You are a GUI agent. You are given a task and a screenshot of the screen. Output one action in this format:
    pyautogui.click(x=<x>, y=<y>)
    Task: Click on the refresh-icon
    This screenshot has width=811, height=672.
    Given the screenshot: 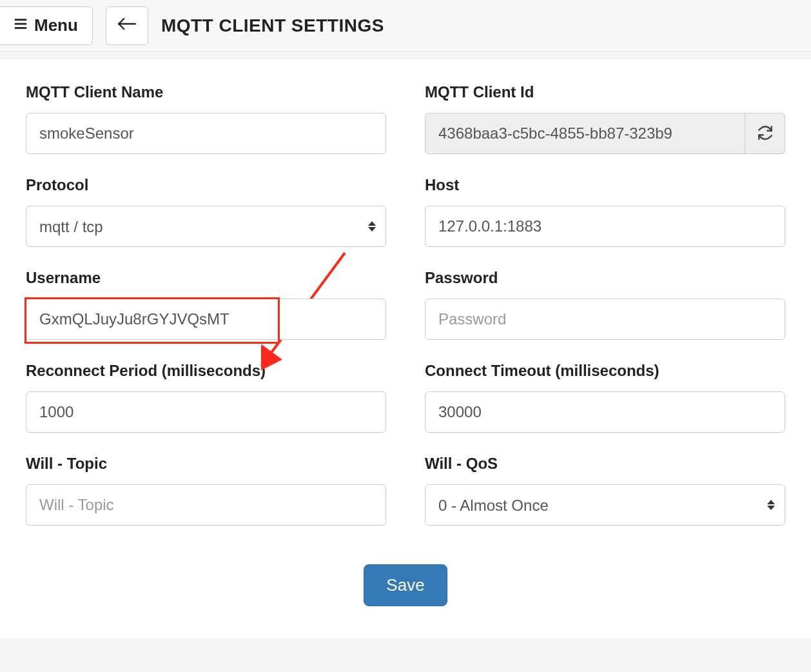 What is the action you would take?
    pyautogui.click(x=765, y=134)
    